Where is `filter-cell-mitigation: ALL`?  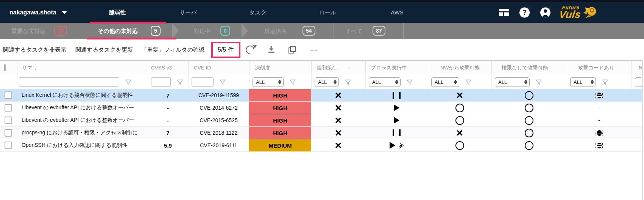
filter-cell-mitigation: ALL is located at coordinates (338, 82).